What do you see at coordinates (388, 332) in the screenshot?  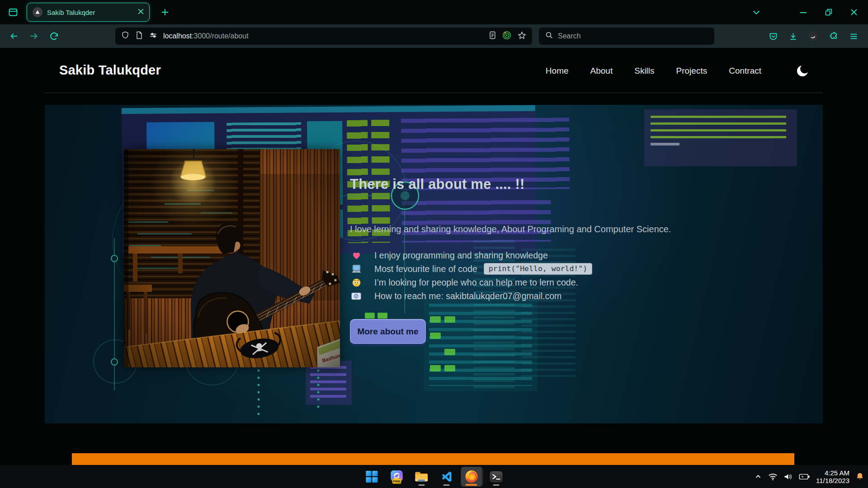 I see `more-about-me-button: More about me` at bounding box center [388, 332].